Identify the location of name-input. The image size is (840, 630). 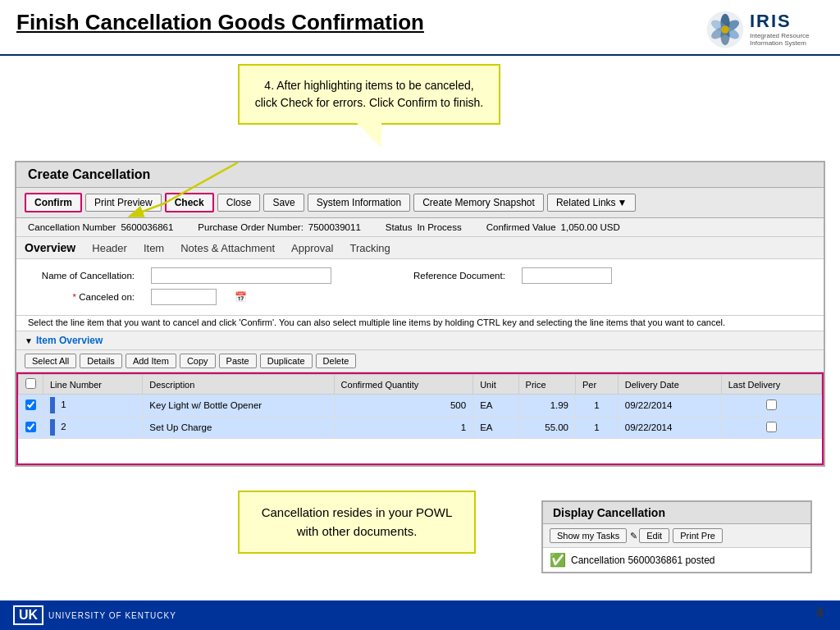
(241, 276).